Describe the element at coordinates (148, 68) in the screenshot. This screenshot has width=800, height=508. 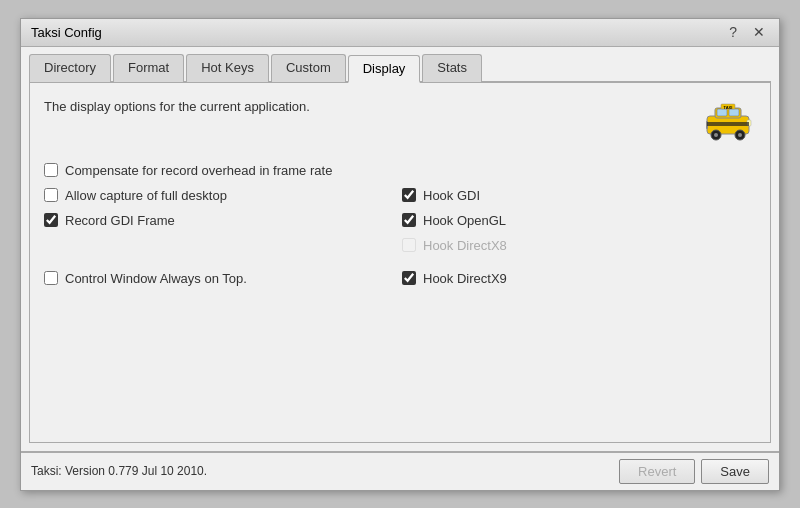
I see `tab-format: Format` at that location.